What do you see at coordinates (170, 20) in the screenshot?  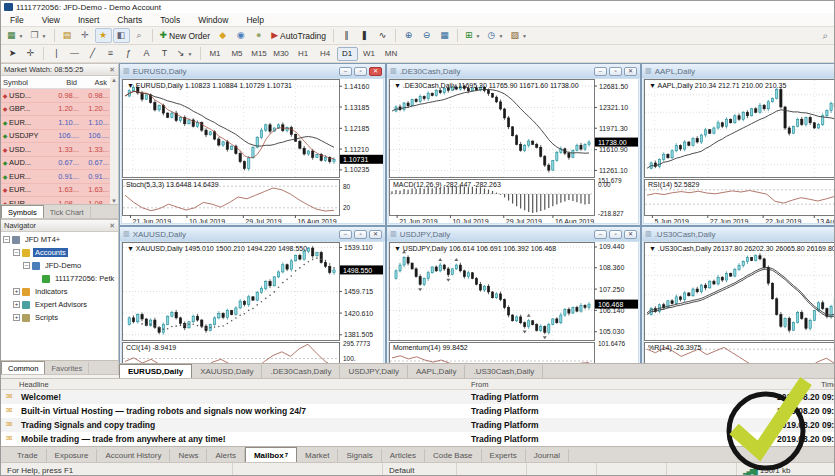 I see `menu-tools: Tools` at bounding box center [170, 20].